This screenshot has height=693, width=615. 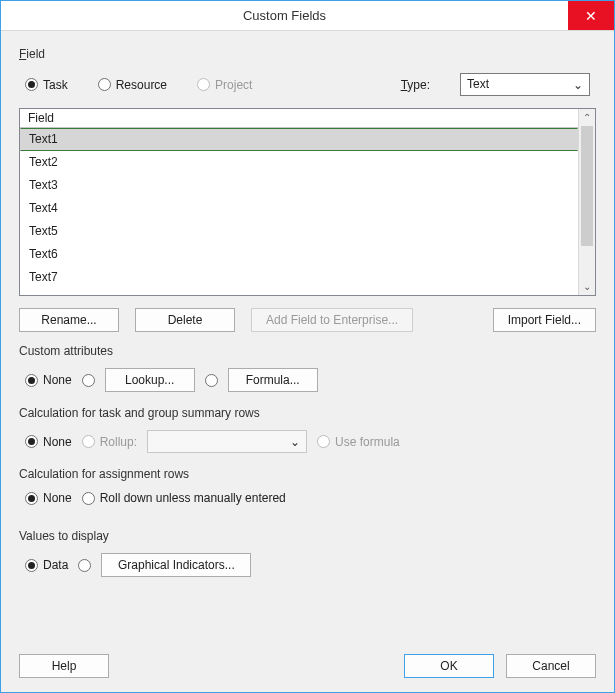 I want to click on delete-button: Delete, so click(x=185, y=320).